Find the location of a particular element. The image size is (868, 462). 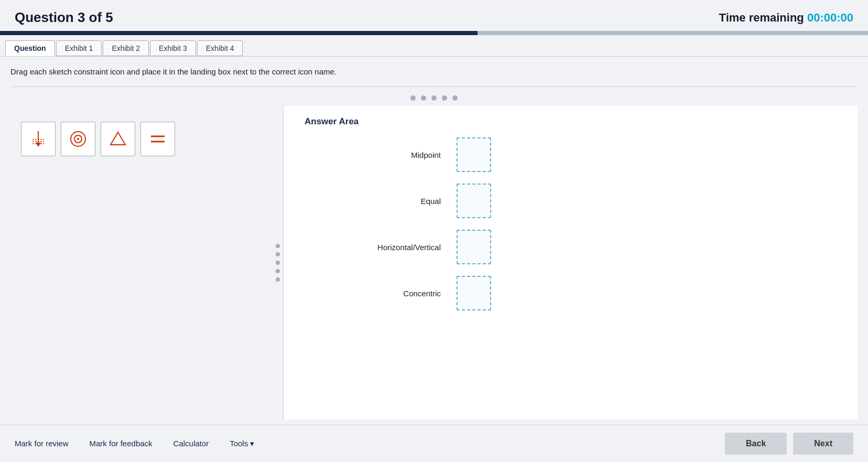

tabs-row: Question Exhibit 1 Exhibit 2 Exhibit 3 E… is located at coordinates (434, 46).